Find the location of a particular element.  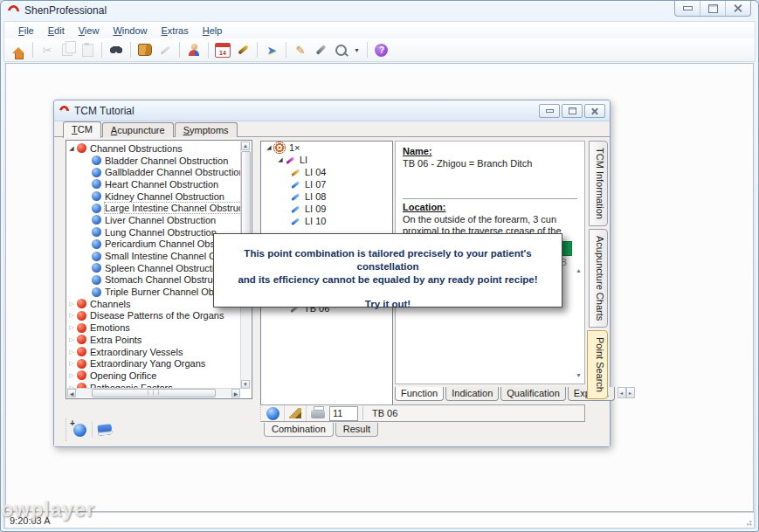

point-row: LI 07 is located at coordinates (327, 184).